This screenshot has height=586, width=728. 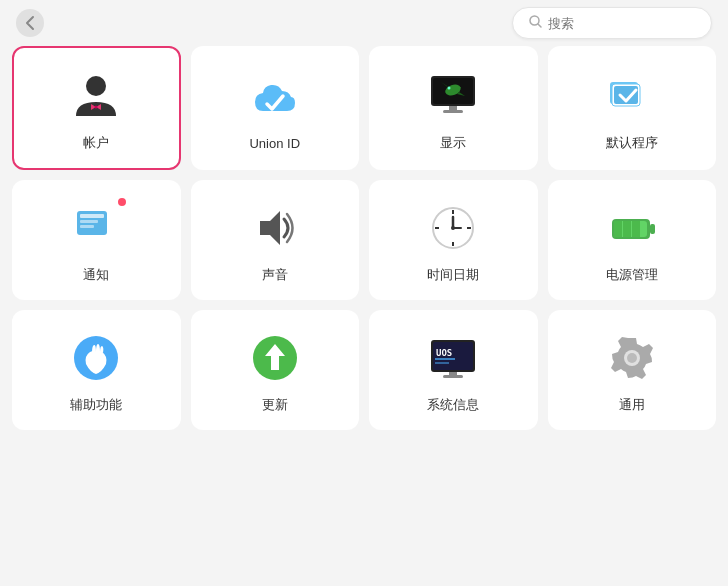 I want to click on grid-item-power: 电源管理, so click(x=632, y=240).